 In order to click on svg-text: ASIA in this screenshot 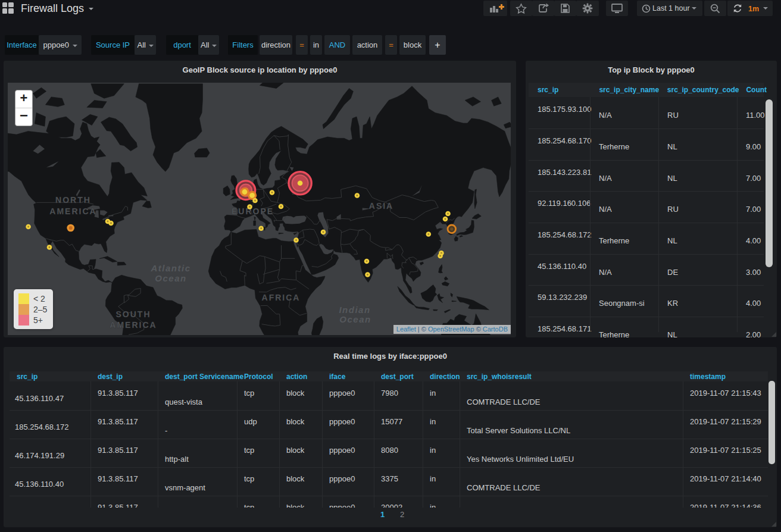, I will do `click(381, 206)`.